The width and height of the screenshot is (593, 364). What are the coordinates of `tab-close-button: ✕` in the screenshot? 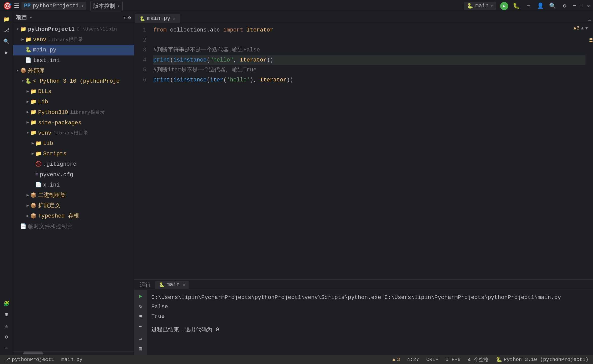 It's located at (174, 19).